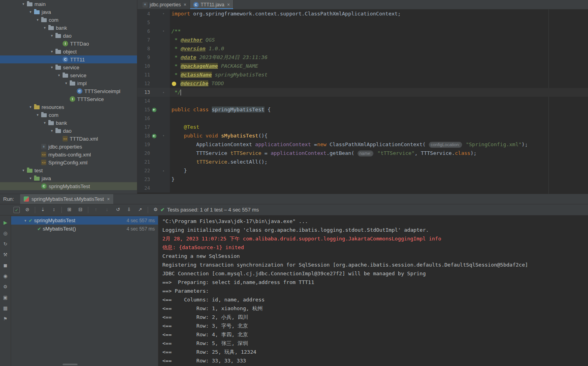 Image resolution: width=588 pixels, height=366 pixels. Describe the element at coordinates (17, 210) in the screenshot. I see `show-passed-icon: ✓` at that location.